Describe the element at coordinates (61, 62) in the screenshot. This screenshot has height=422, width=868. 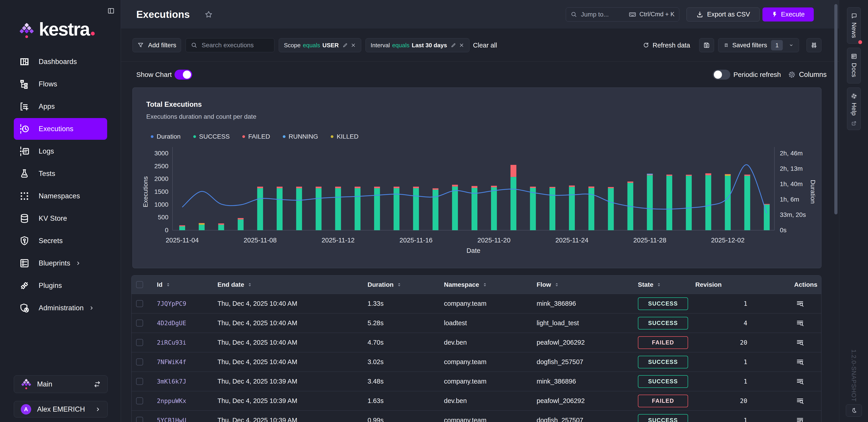
I see `sidebar-item-dashboards: Dashboards` at that location.